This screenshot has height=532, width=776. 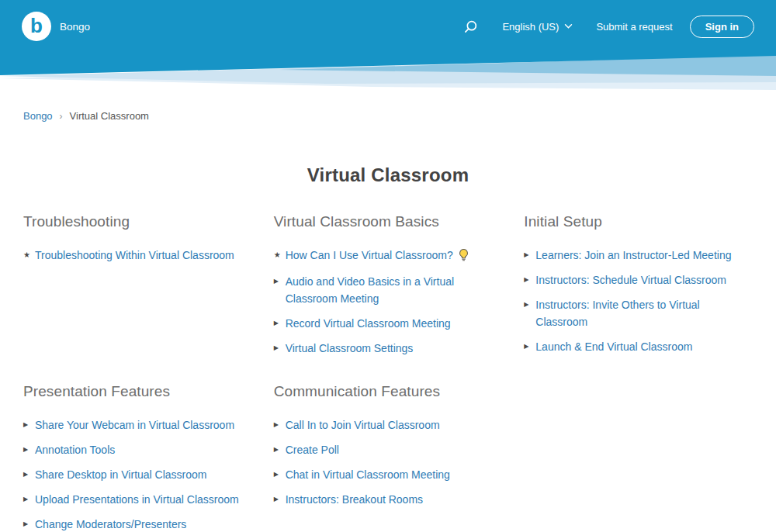 I want to click on lightbulb-icon, so click(x=464, y=257).